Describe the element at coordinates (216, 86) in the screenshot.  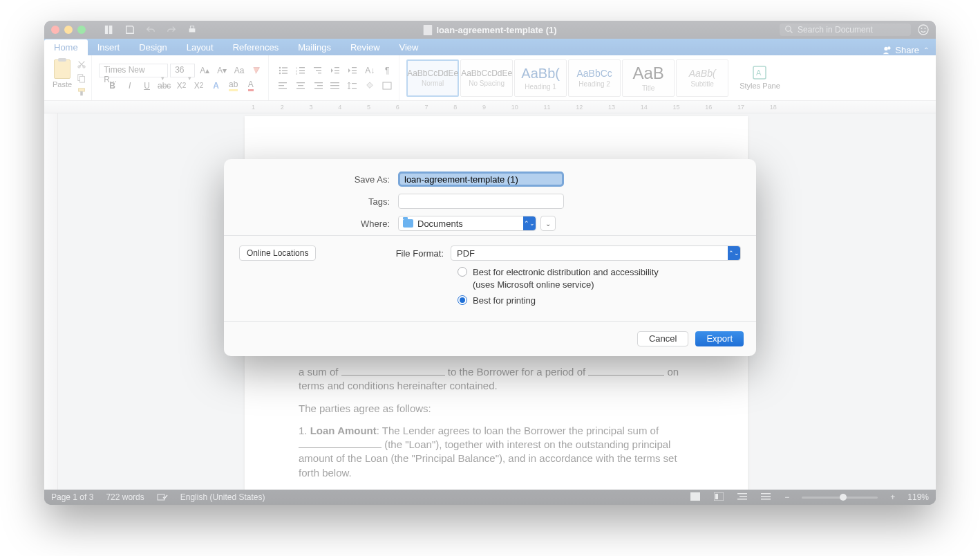
I see `text-effects-button: A` at that location.